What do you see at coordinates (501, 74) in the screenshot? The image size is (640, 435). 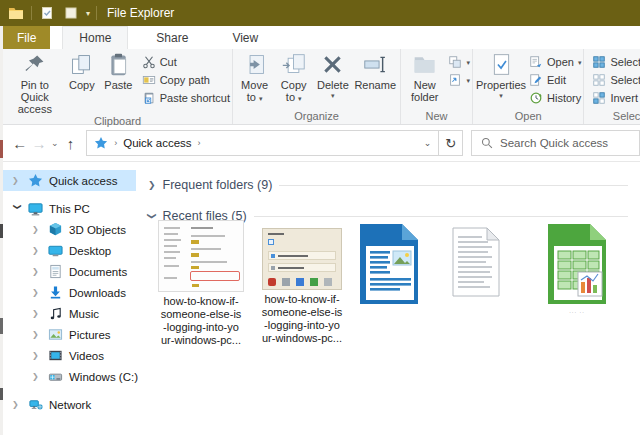 I see `properties-button: Properties ▾` at bounding box center [501, 74].